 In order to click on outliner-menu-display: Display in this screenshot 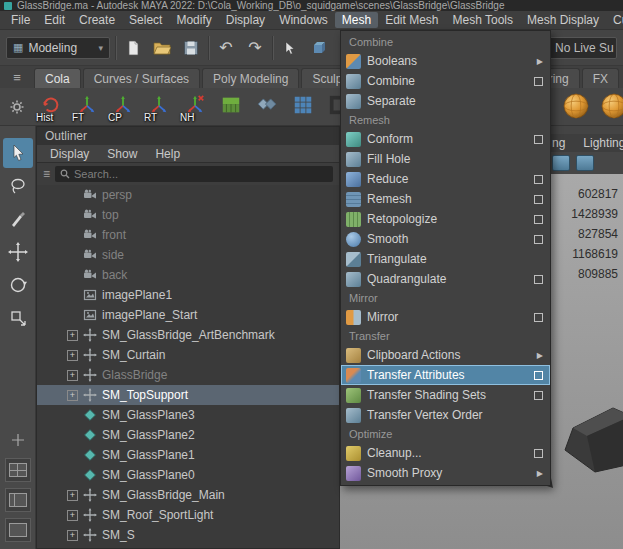, I will do `click(70, 154)`.